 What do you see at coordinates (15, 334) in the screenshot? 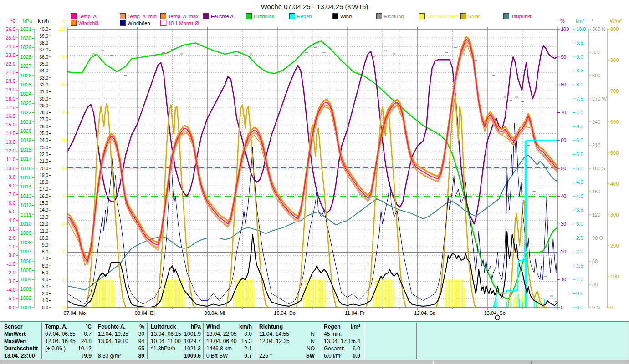
I see `table-row-label: MinWert` at bounding box center [15, 334].